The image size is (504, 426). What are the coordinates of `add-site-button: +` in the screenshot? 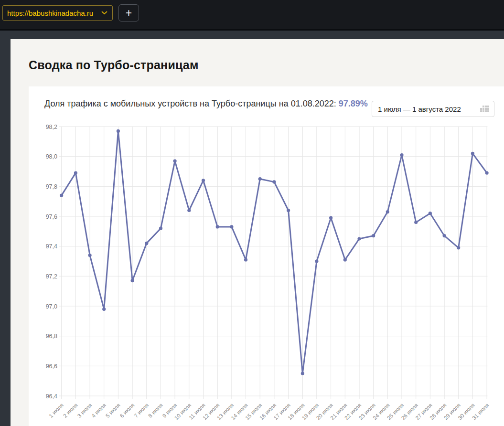 It's located at (129, 13).